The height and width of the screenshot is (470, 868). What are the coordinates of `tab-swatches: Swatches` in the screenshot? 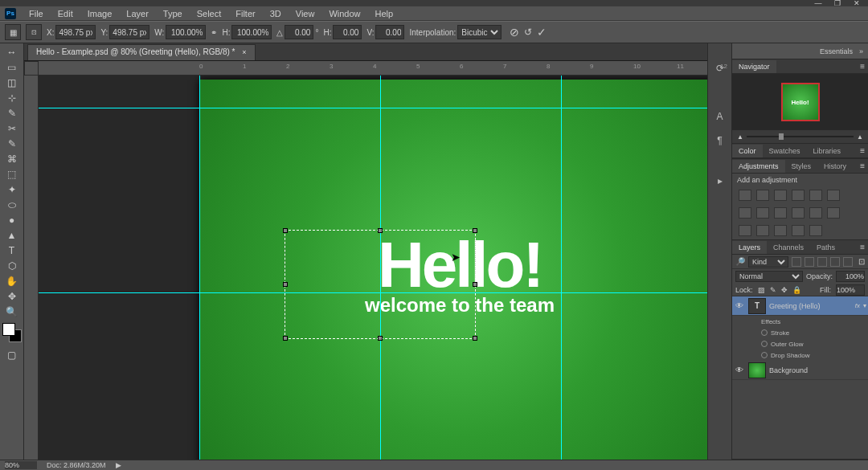 It's located at (784, 151).